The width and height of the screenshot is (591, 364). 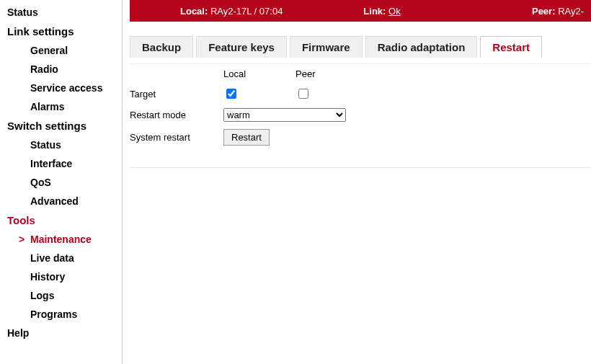 I want to click on sidebar-item-interface: Interface, so click(x=61, y=164).